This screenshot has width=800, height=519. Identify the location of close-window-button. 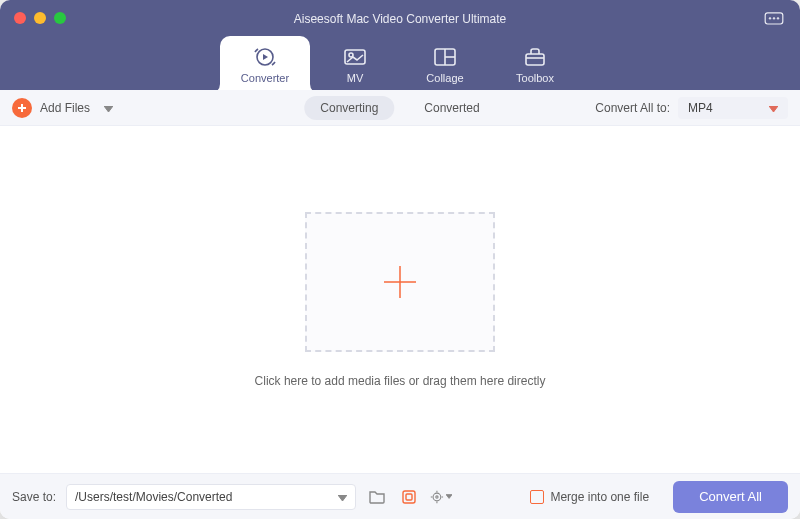
(20, 18).